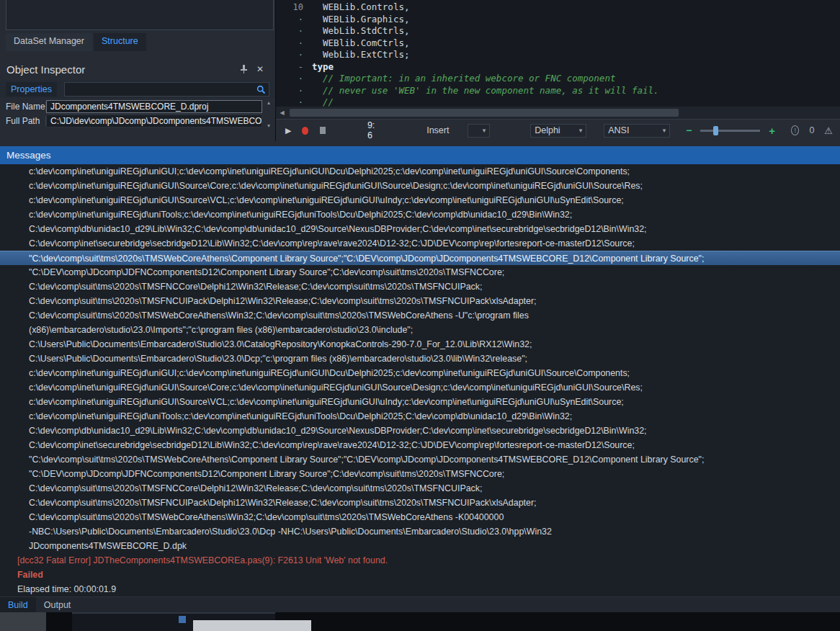  Describe the element at coordinates (167, 89) in the screenshot. I see `inspector-search-input` at that location.